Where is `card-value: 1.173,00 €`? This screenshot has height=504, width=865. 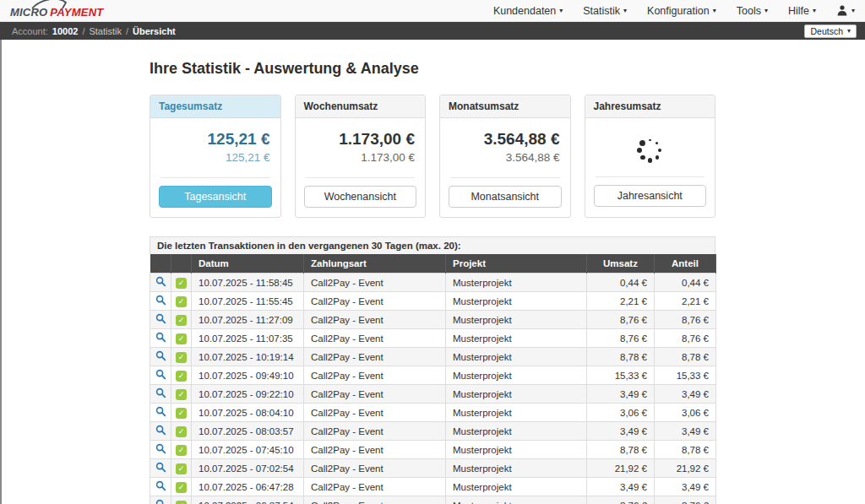 card-value: 1.173,00 € is located at coordinates (361, 138).